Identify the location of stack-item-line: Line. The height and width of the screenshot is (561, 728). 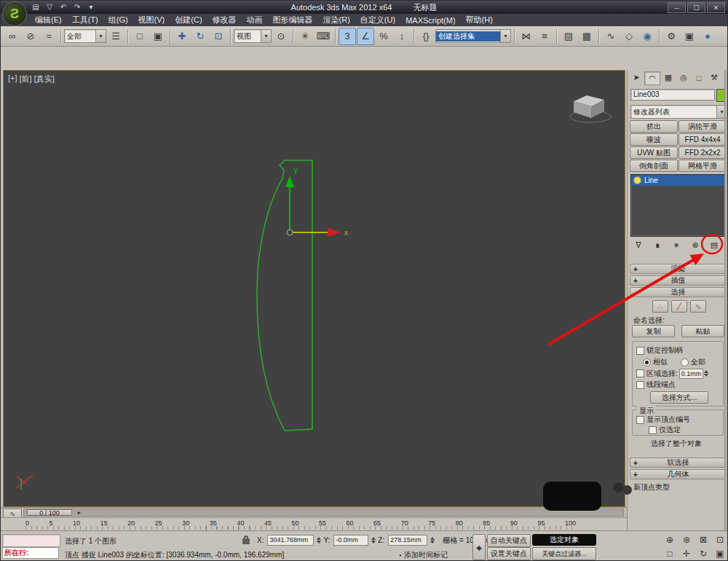
(678, 181).